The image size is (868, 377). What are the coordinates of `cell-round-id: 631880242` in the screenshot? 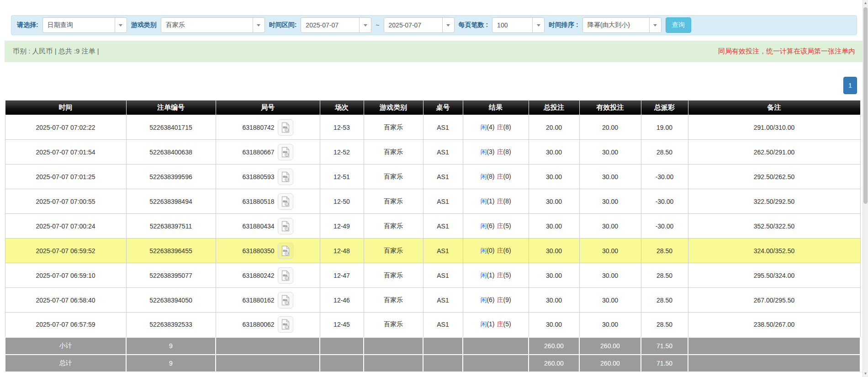 It's located at (268, 276).